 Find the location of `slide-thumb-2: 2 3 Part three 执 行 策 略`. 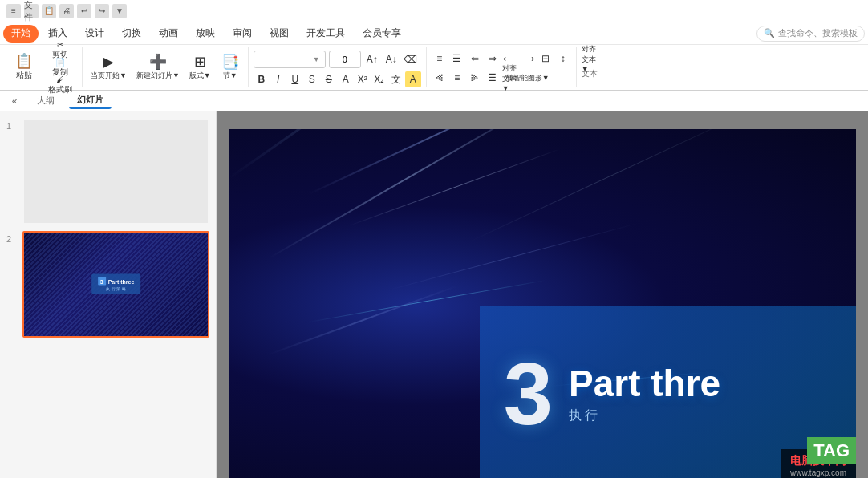

slide-thumb-2: 2 3 Part three 执 行 策 略 is located at coordinates (107, 284).